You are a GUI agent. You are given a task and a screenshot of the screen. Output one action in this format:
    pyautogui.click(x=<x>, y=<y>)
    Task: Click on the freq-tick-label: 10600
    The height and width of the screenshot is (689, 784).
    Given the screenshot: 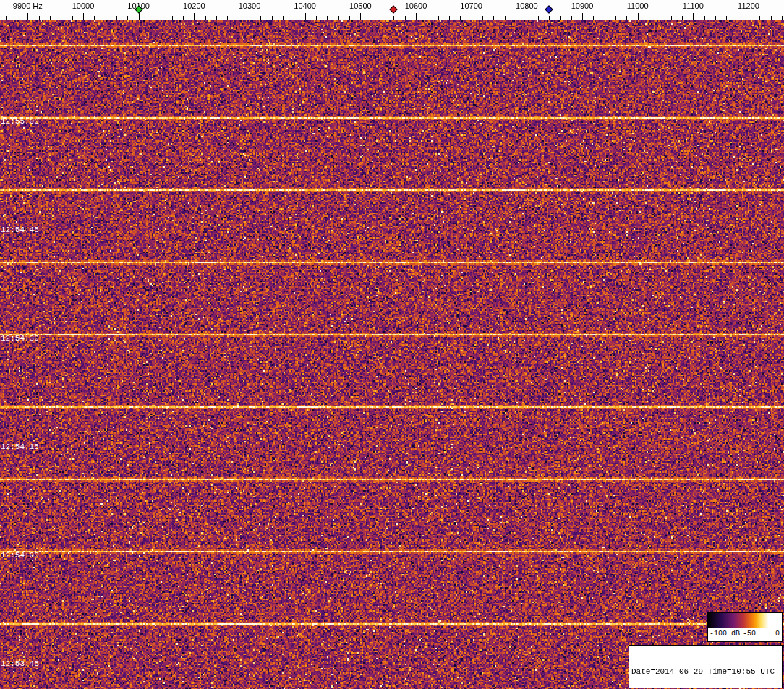 What is the action you would take?
    pyautogui.click(x=417, y=6)
    